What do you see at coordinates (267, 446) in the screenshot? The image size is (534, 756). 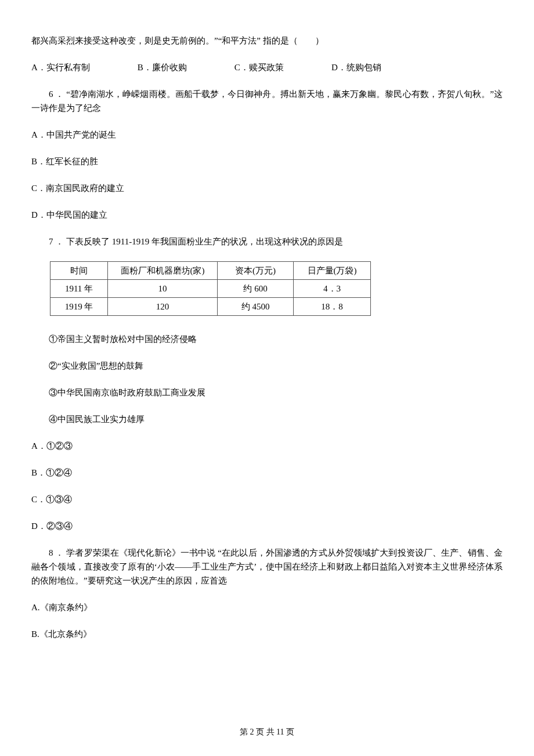 I see `q7-option-a: A．①②③` at bounding box center [267, 446].